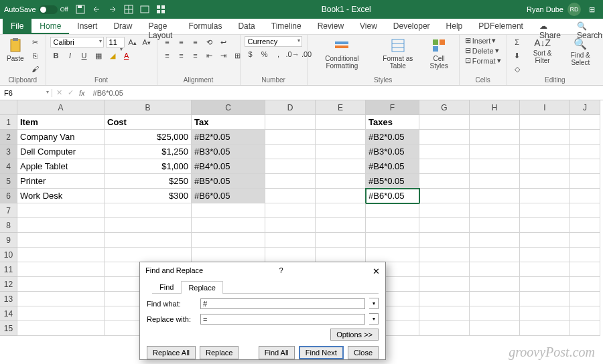 This screenshot has height=364, width=603. What do you see at coordinates (411, 27) in the screenshot?
I see `tab-developer: Developer` at bounding box center [411, 27].